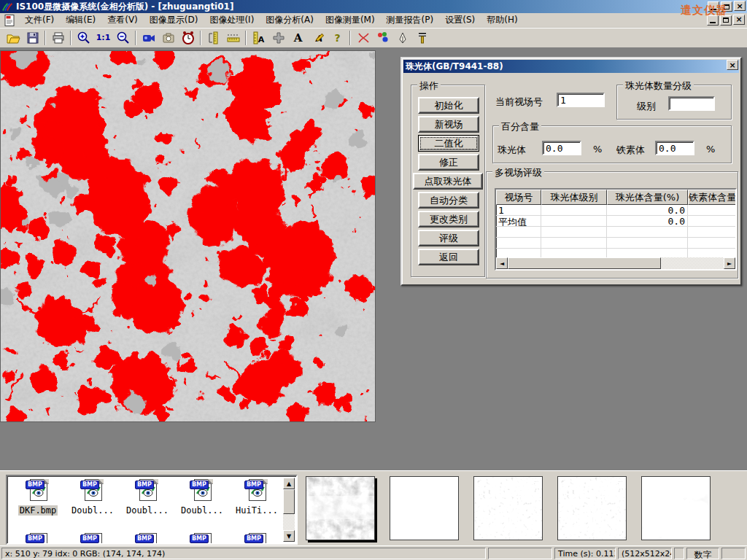  Describe the element at coordinates (33, 38) in the screenshot. I see `floppy-icon` at that location.